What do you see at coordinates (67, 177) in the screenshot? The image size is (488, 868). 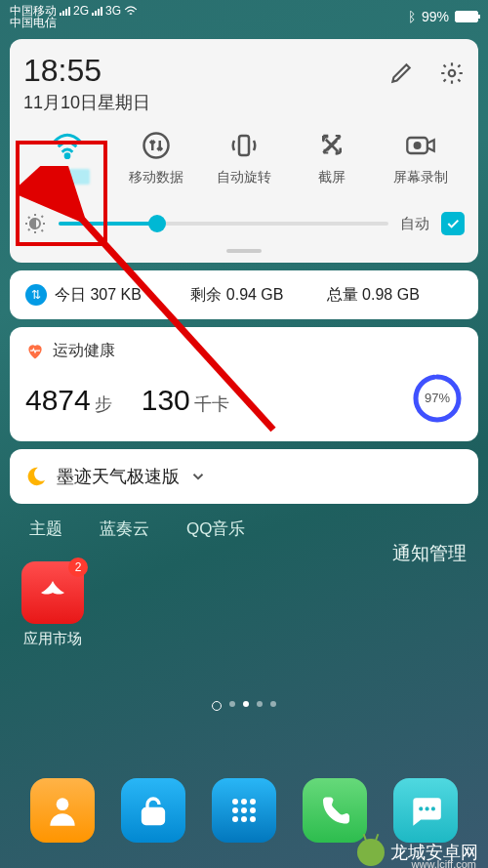 I see `toggle-wifi-label` at bounding box center [67, 177].